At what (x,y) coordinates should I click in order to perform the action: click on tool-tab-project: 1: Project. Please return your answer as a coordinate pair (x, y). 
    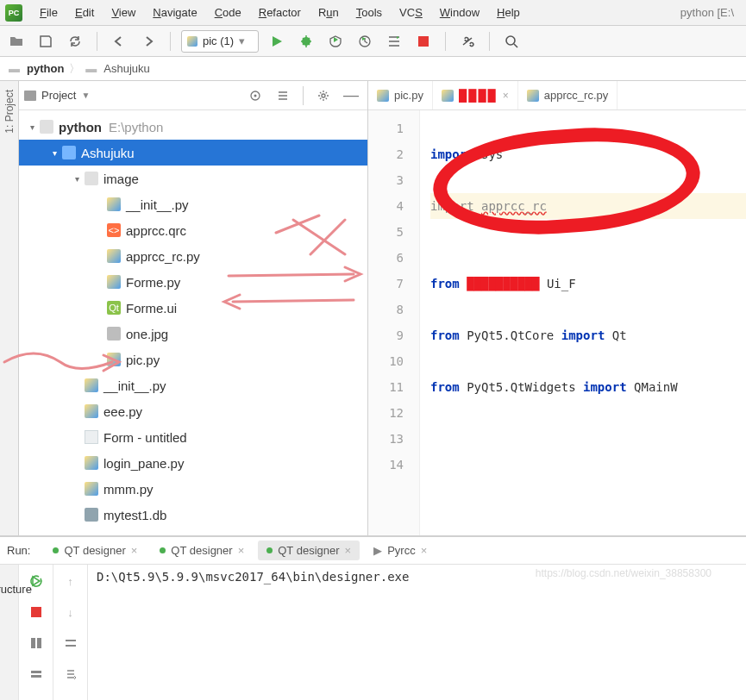
    Looking at the image, I should click on (9, 112).